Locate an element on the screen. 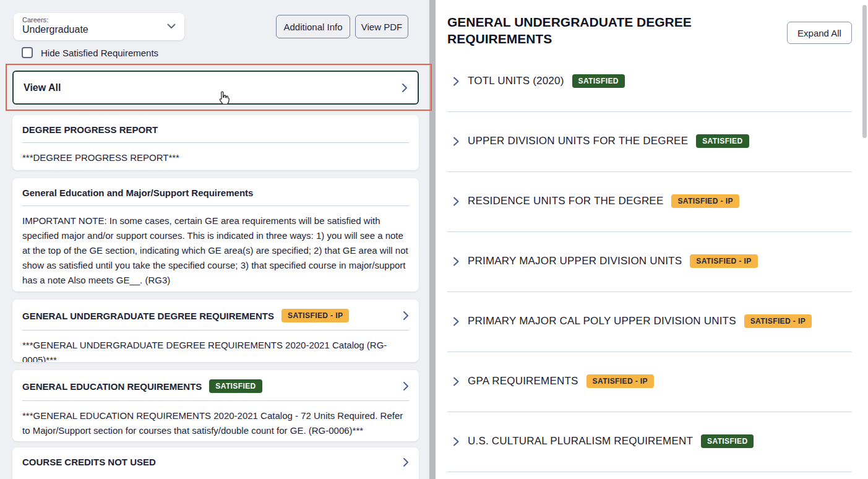 The height and width of the screenshot is (479, 868). careers-dropdown: Careers: Undergraduate is located at coordinates (99, 27).